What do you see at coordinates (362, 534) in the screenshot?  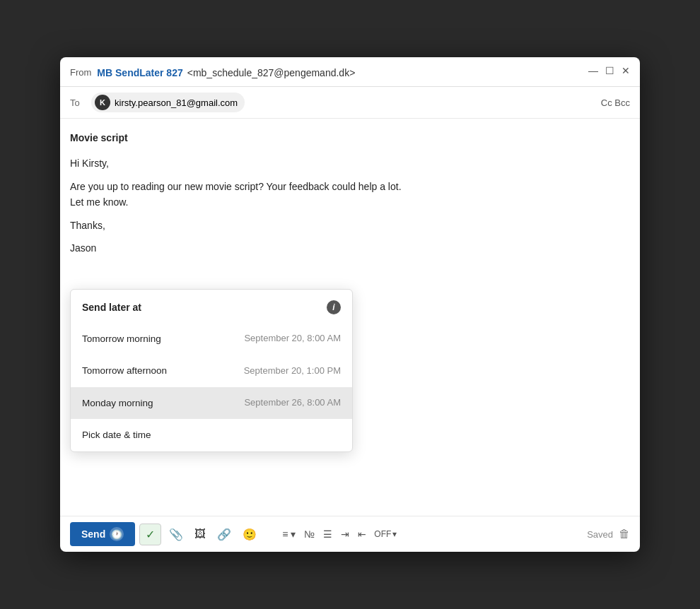 I see `outdent-button: ⇤` at bounding box center [362, 534].